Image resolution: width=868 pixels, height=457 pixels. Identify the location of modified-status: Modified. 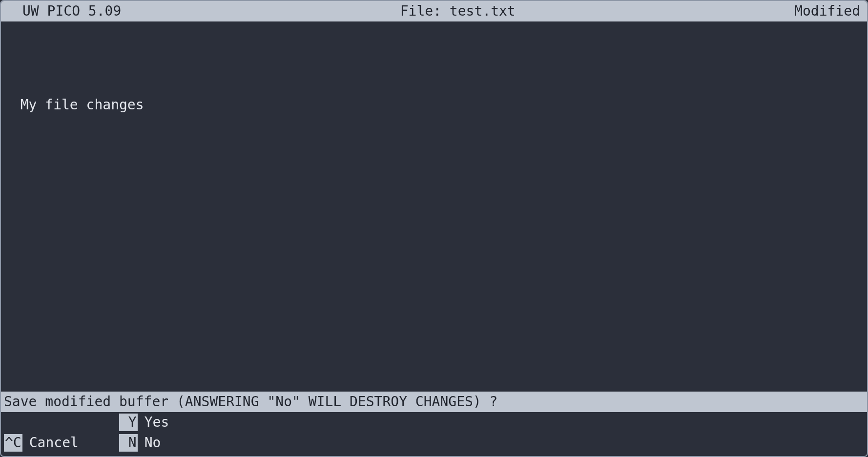
(829, 11).